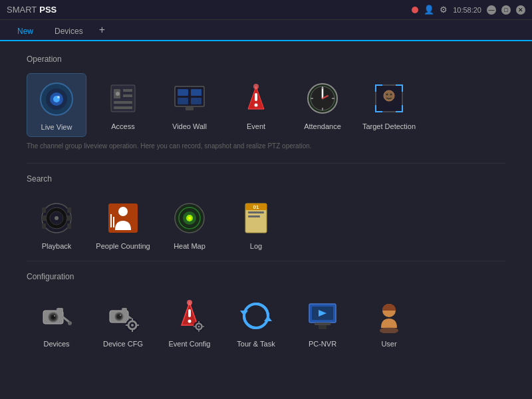 Image resolution: width=532 pixels, height=399 pixels. Describe the element at coordinates (388, 344) in the screenshot. I see `user-item-label: User` at that location.